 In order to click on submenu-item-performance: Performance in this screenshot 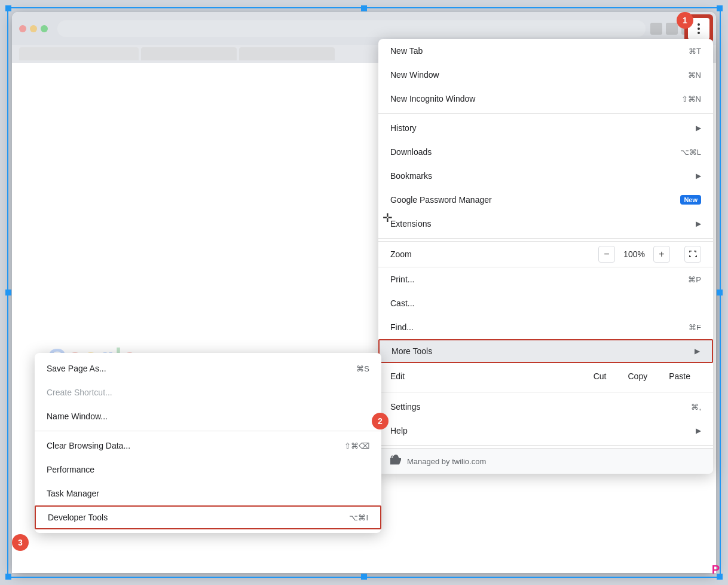, I will do `click(208, 470)`.